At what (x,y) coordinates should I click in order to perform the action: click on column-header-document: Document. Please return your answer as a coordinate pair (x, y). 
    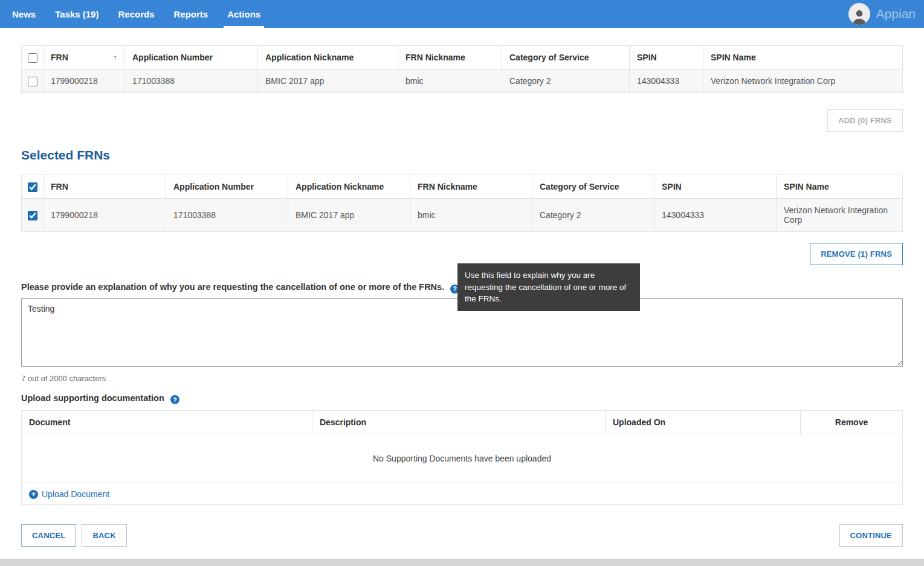
    Looking at the image, I should click on (167, 423).